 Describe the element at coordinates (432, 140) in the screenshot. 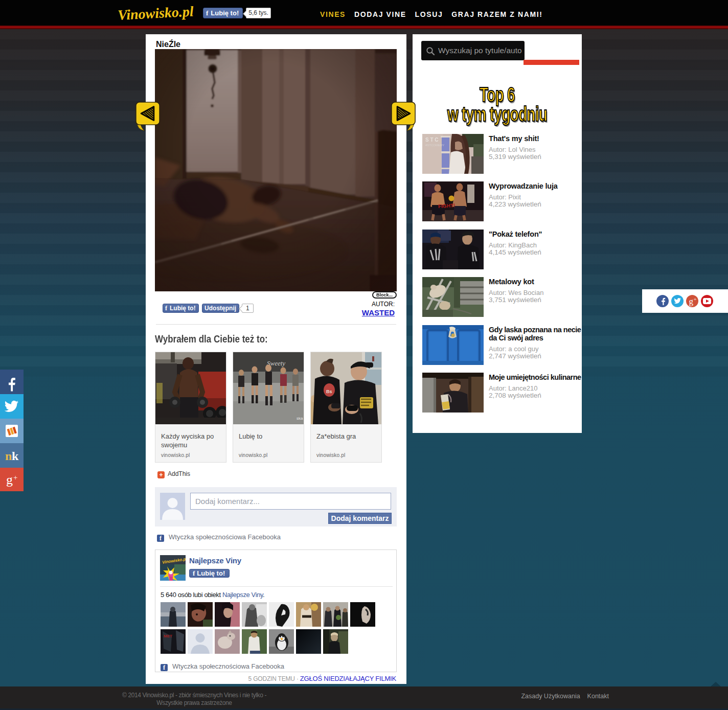

I see `svg-text: S T C` at that location.